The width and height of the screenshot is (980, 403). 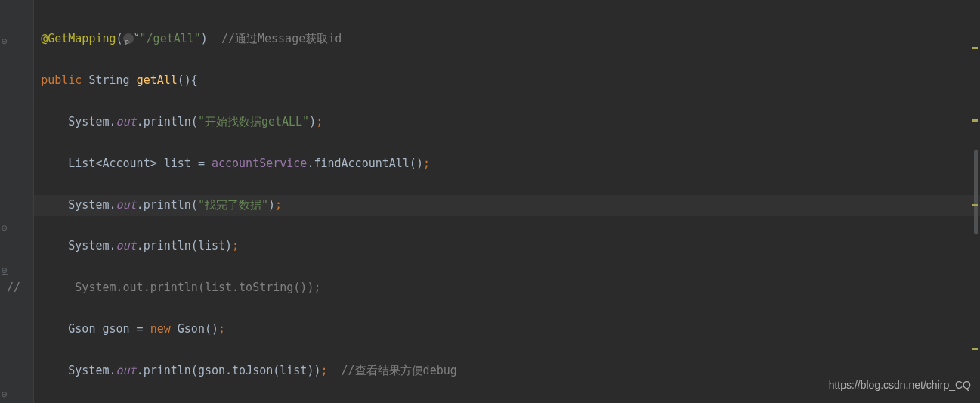 What do you see at coordinates (109, 329) in the screenshot?
I see `decl: Gson gson =` at bounding box center [109, 329].